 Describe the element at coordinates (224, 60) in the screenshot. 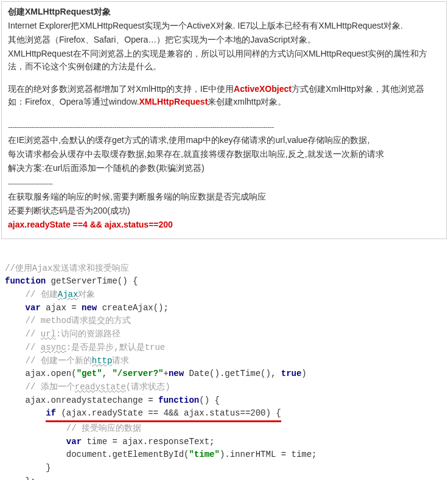

I see `article-p3: XMLHttpRequest在不同浏览器上的实现是兼容的，所以可以用同样的方式访…` at that location.